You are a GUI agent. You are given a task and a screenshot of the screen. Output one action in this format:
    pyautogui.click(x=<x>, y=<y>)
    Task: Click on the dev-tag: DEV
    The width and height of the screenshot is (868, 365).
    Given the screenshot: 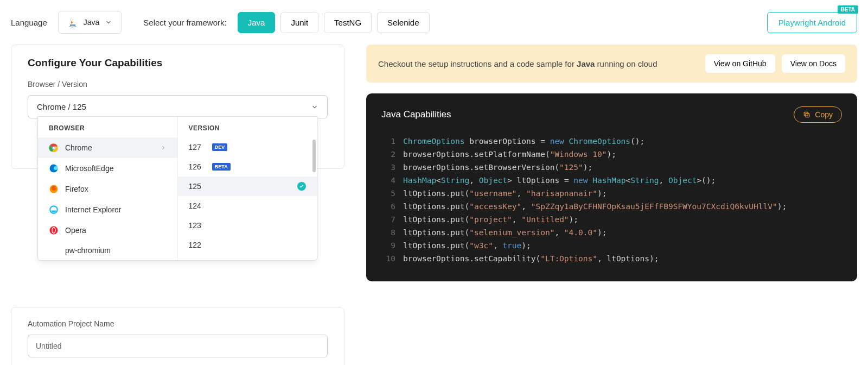 What is the action you would take?
    pyautogui.click(x=220, y=147)
    